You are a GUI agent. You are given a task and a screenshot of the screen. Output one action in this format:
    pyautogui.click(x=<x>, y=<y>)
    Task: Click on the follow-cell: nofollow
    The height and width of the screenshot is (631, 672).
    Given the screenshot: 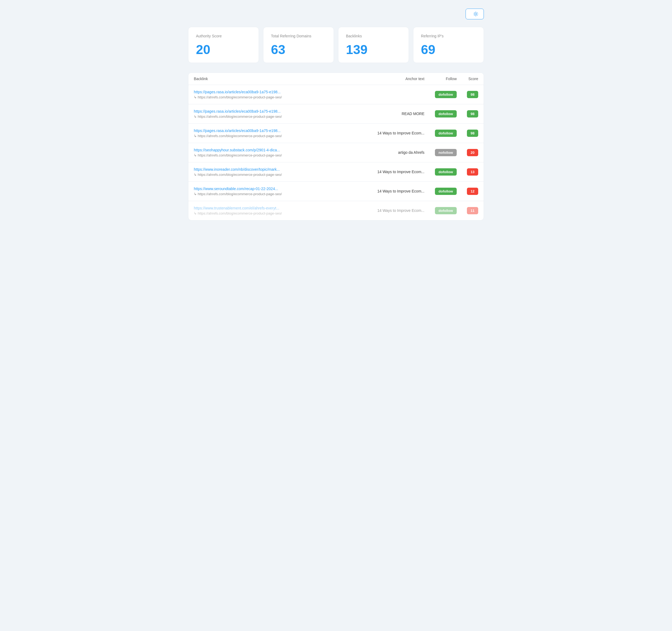 What is the action you would take?
    pyautogui.click(x=441, y=153)
    